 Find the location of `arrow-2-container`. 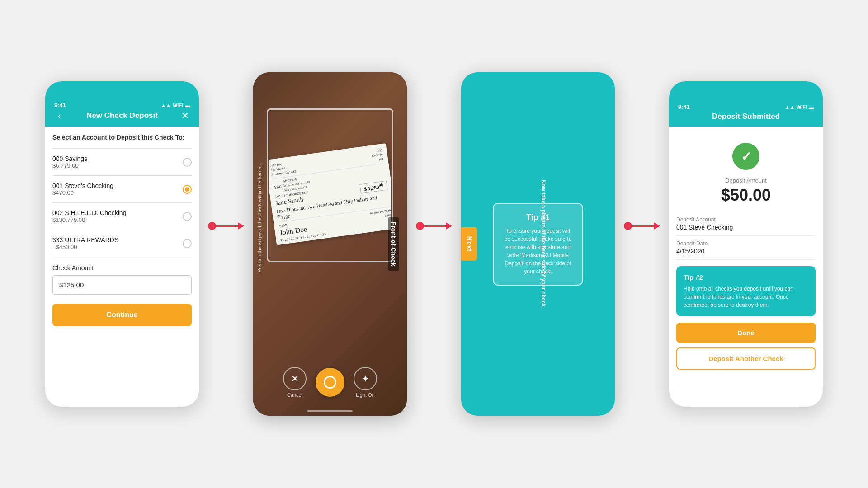

arrow-2-container is located at coordinates (434, 244).